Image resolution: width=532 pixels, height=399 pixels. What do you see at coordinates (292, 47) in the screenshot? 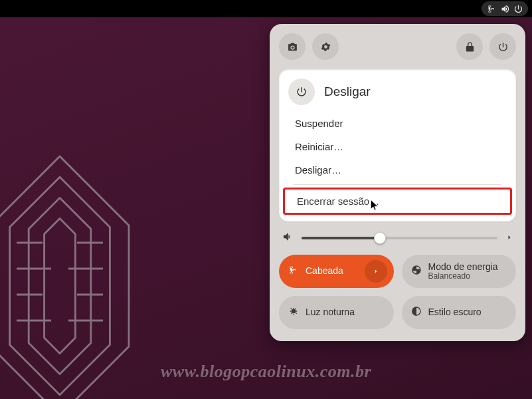
I see `camera-icon` at bounding box center [292, 47].